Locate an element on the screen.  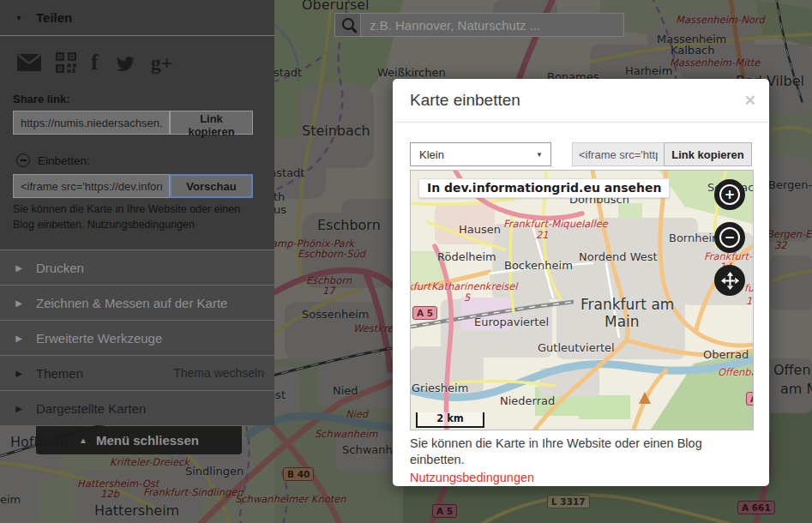
terms-link: Nutzungsbedingungen is located at coordinates (472, 478).